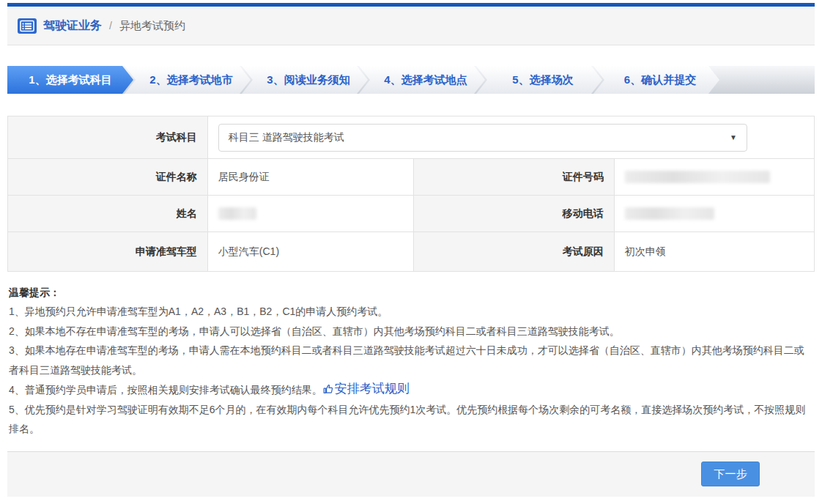 The image size is (822, 504). Describe the element at coordinates (412, 214) in the screenshot. I see `table-row: 姓名 移动电话` at that location.